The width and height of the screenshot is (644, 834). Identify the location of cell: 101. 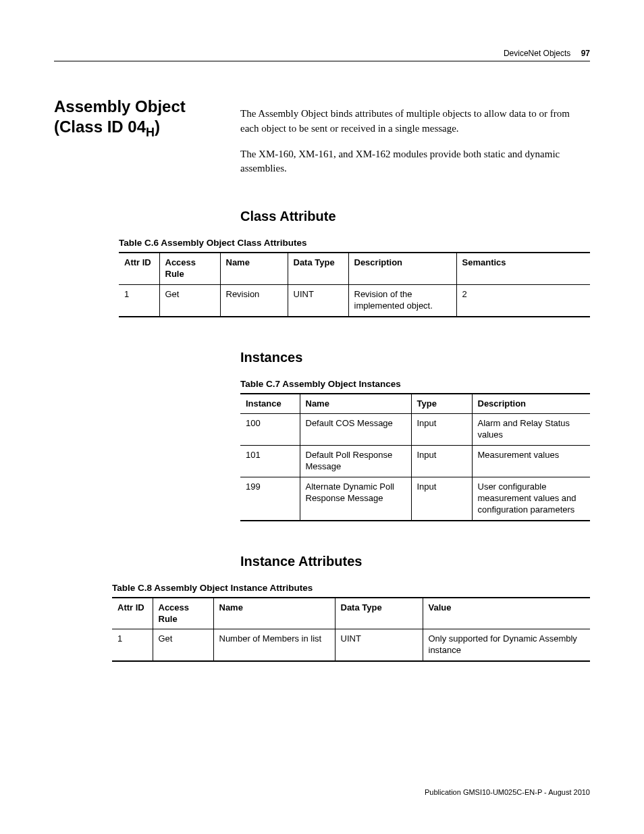
(270, 462).